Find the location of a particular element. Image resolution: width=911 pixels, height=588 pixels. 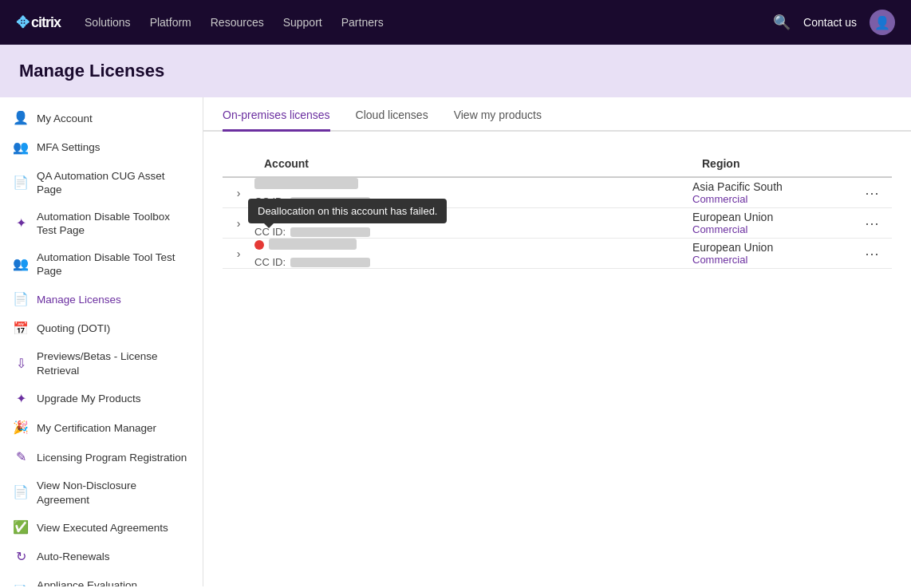

sidebar-label: MFA Settings is located at coordinates (113, 148).